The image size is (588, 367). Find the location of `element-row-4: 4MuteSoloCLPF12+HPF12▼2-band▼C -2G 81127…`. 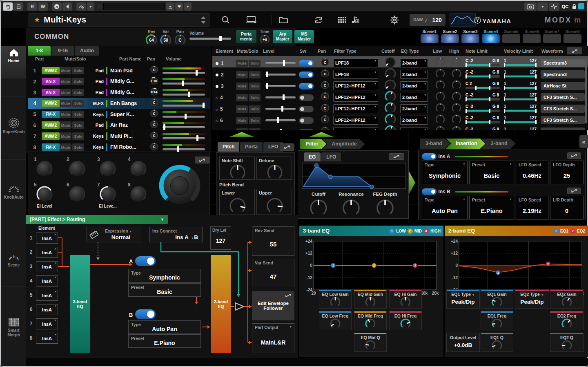

element-row-4: 4MuteSoloCLPF12+HPF12▼2-band▼C -2G 81127… is located at coordinates (400, 96).